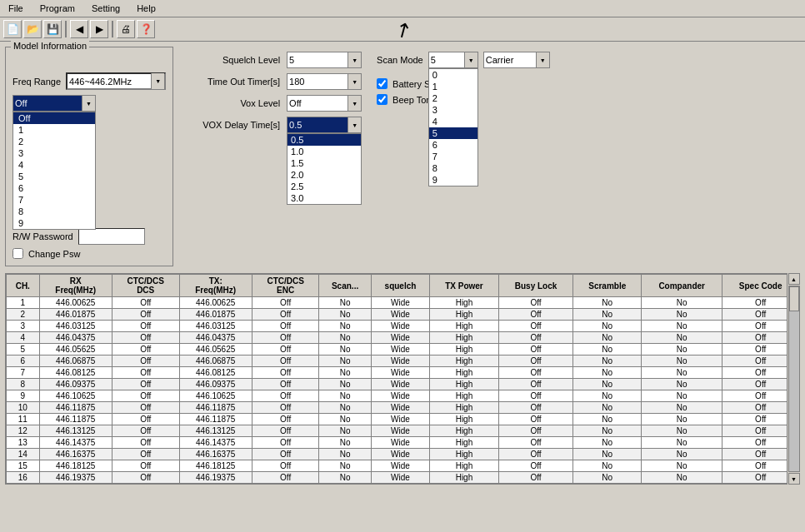 The width and height of the screenshot is (805, 532). Describe the element at coordinates (354, 103) in the screenshot. I see `vox-level-dropdown-button: ▼` at that location.